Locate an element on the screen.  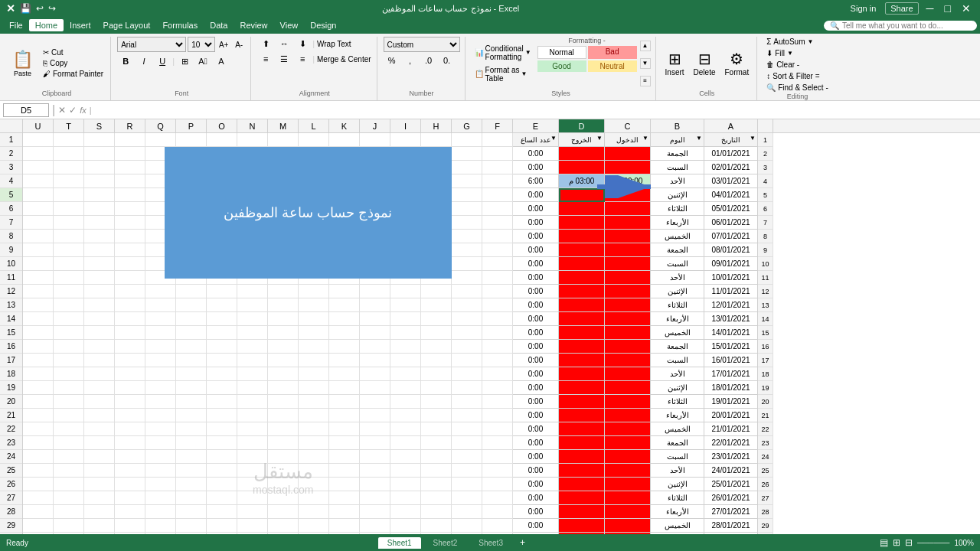
menu-file: File is located at coordinates (16, 25).